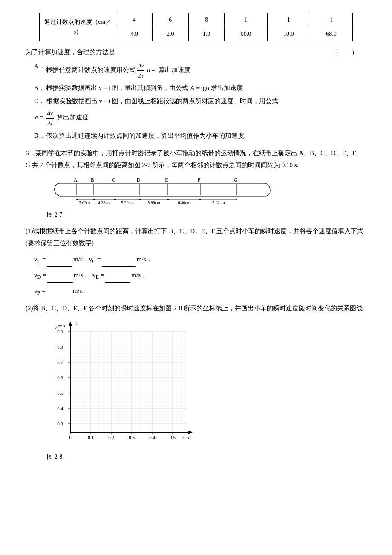 The height and width of the screenshot is (555, 392). Describe the element at coordinates (76, 324) in the screenshot. I see `svg-text: -1` at that location.